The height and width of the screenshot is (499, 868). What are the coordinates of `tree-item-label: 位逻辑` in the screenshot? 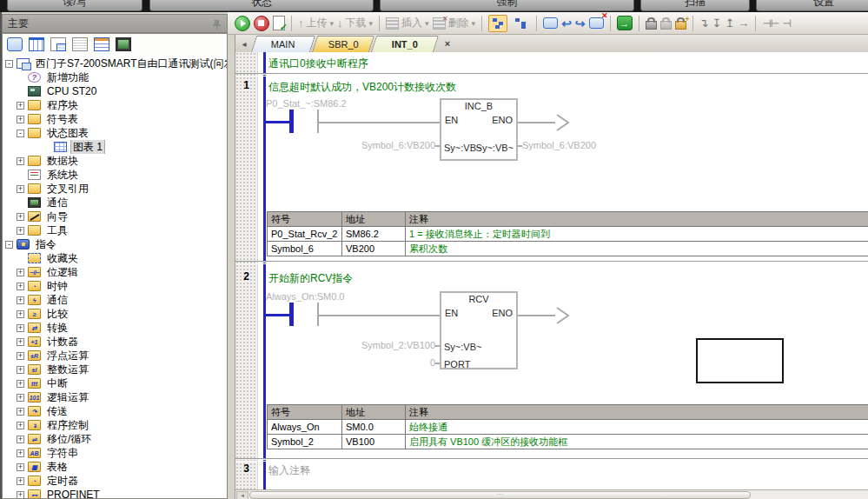 It's located at (63, 272).